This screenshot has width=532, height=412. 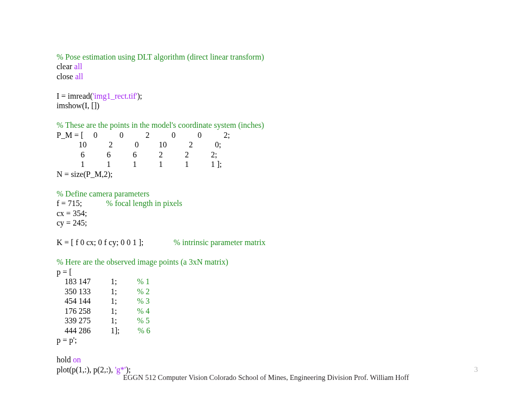 What do you see at coordinates (115, 96) in the screenshot?
I see `string: 'img1_rect.tif'` at bounding box center [115, 96].